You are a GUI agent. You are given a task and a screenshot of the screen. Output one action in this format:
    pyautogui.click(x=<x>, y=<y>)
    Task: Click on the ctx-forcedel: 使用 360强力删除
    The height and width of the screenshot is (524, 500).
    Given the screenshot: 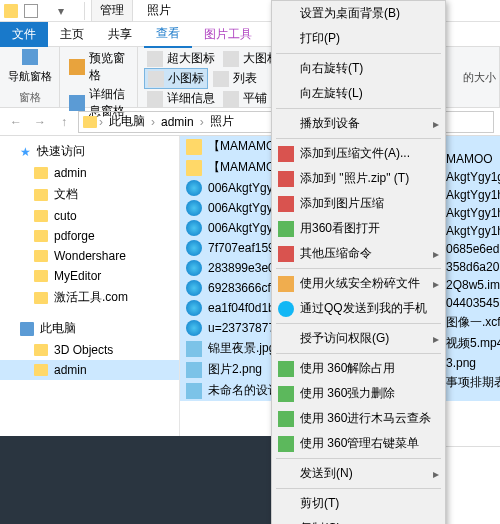 What is the action you would take?
    pyautogui.click(x=358, y=394)
    